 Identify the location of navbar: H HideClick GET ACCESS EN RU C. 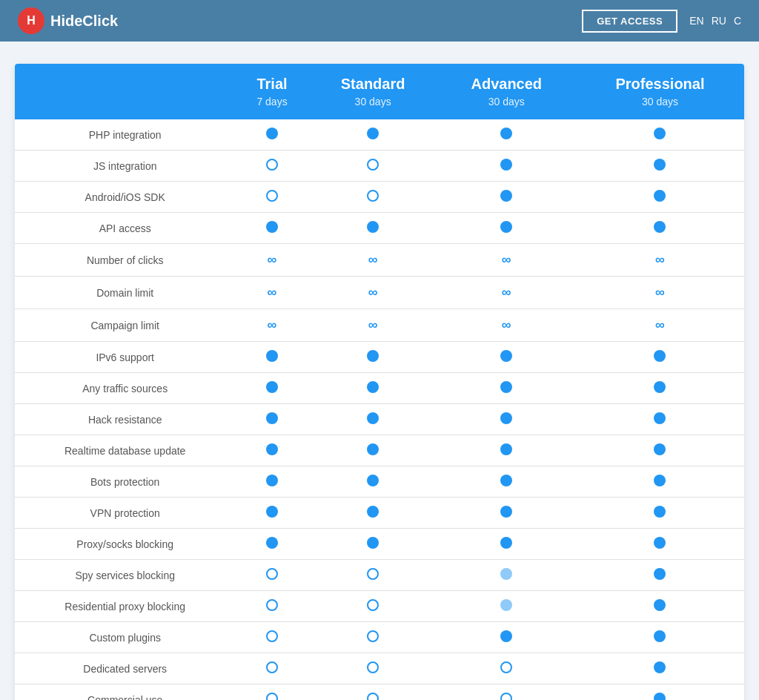
(380, 21).